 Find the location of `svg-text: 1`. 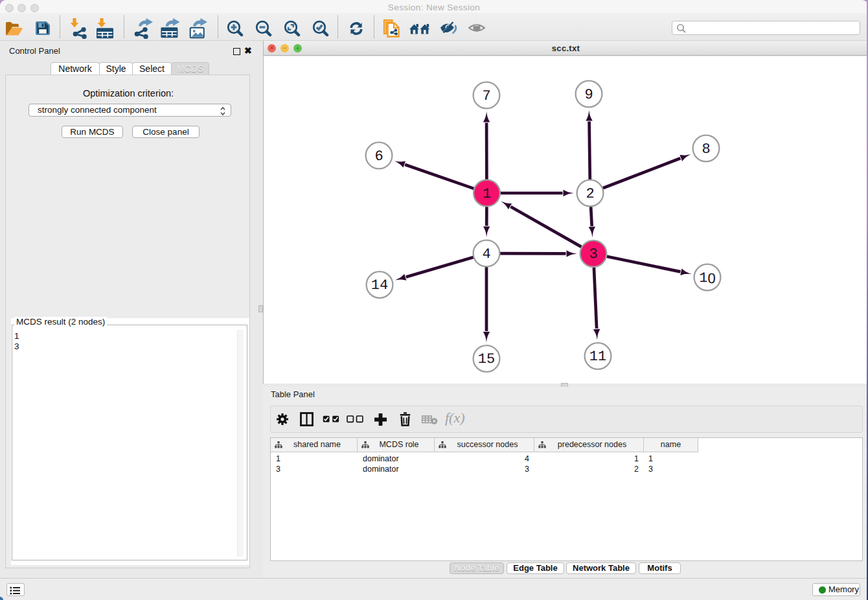

svg-text: 1 is located at coordinates (487, 194).